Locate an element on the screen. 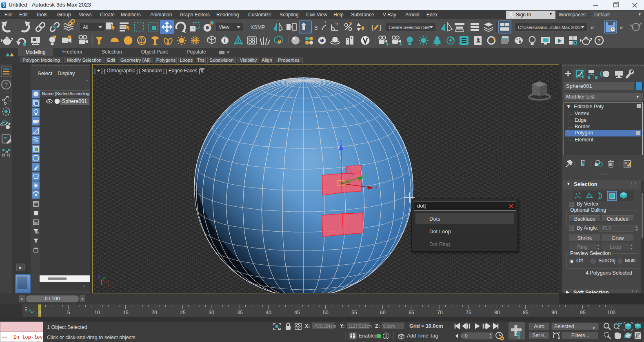 The height and width of the screenshot is (342, 644). svg-text: 95 is located at coordinates (583, 313).